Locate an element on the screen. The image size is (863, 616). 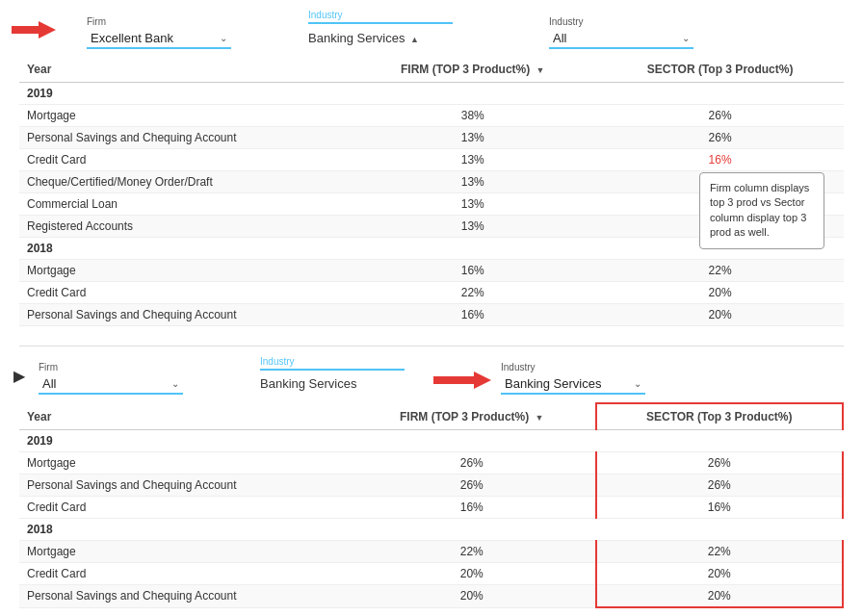
firm-filter-2: Firm All ⌄ is located at coordinates (111, 378).